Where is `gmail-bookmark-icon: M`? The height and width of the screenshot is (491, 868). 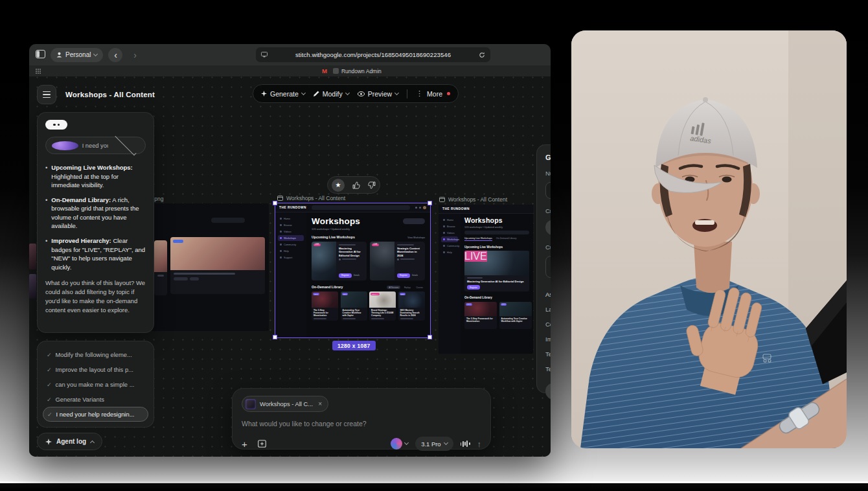
gmail-bookmark-icon: M is located at coordinates (325, 71).